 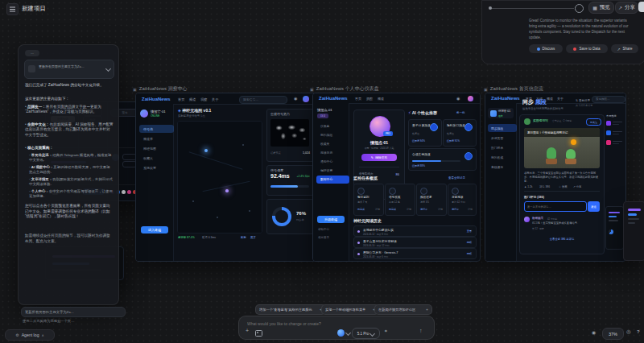 I want to click on feed-menu-sync: 同步频段, so click(x=502, y=128).